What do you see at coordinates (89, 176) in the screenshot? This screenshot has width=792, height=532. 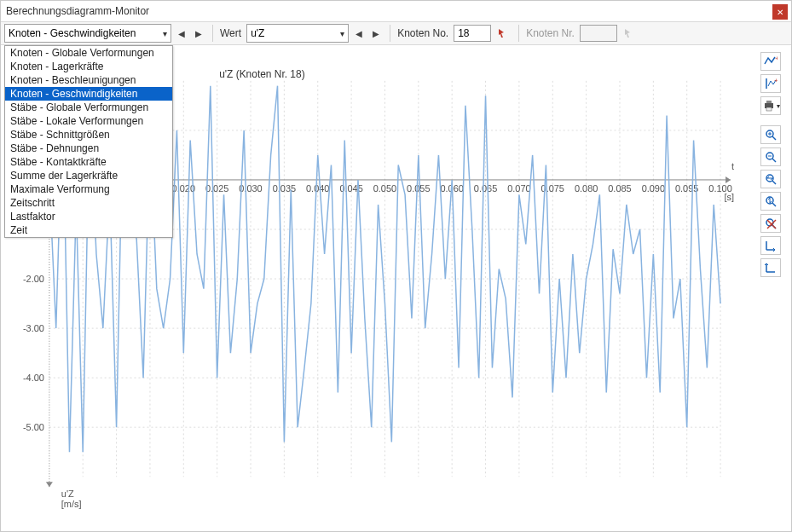 I see `dropdown-item: Summe der Lagerkräfte` at bounding box center [89, 176].